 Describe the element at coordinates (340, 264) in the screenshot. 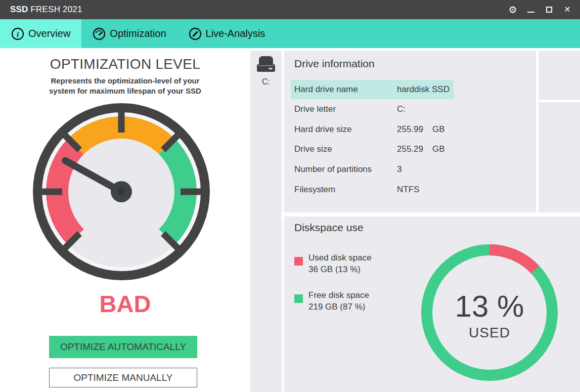

I see `used-space-legend: Used disk space 36 GB (13 %)` at that location.